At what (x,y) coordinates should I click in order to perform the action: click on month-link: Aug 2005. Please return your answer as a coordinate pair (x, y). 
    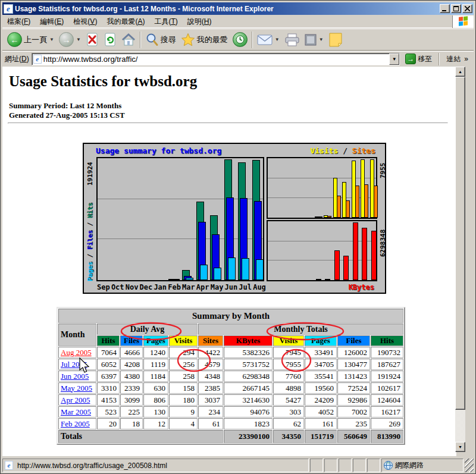
    Looking at the image, I should click on (76, 352).